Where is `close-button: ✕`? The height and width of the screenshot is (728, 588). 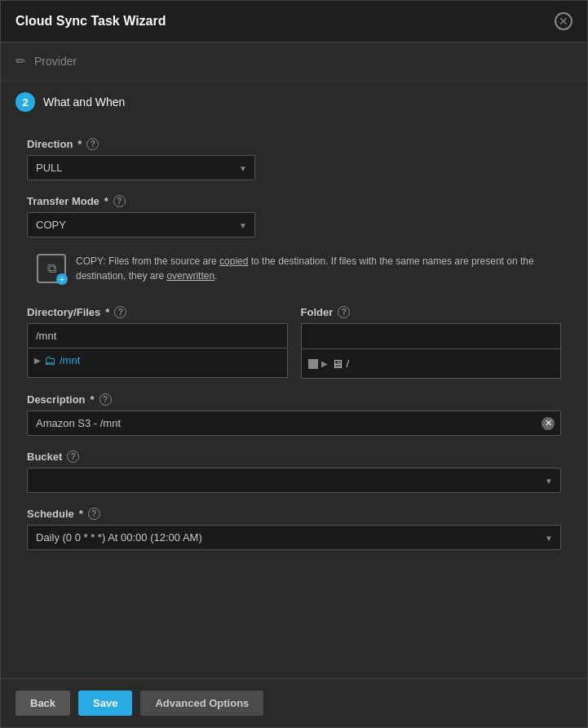
close-button: ✕ is located at coordinates (564, 21).